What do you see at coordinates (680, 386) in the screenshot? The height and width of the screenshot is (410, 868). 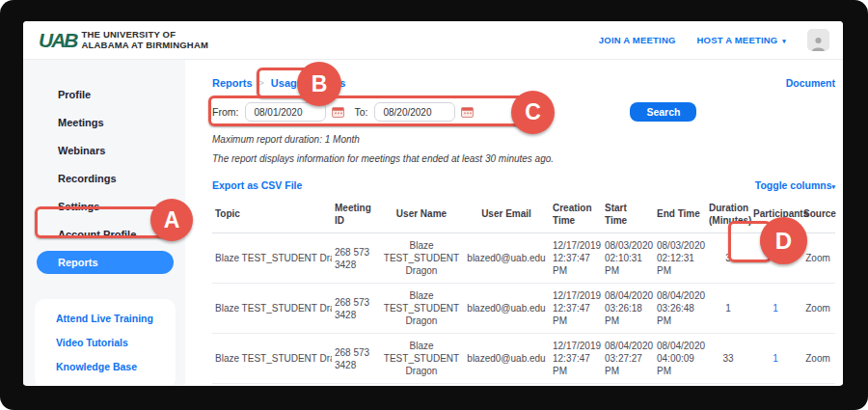 I see `cell-end-time: 08/05/2020 12:07:29 PM` at bounding box center [680, 386].